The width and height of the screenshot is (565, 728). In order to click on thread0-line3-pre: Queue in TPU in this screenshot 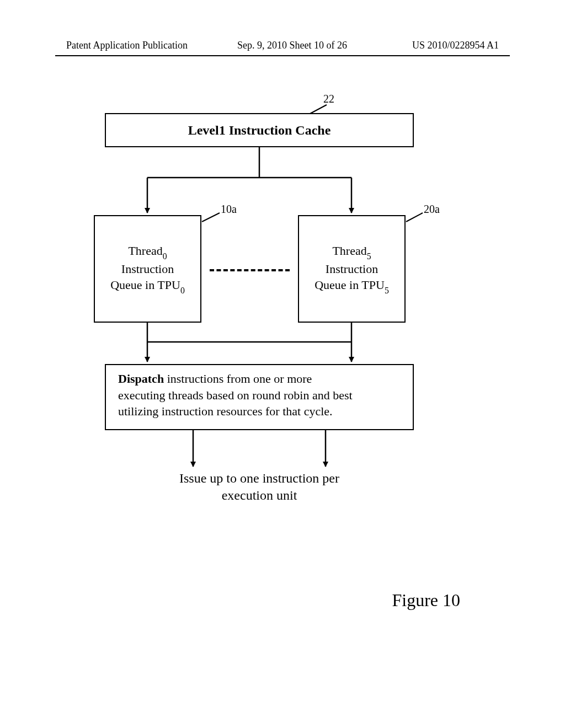, I will do `click(146, 285)`.